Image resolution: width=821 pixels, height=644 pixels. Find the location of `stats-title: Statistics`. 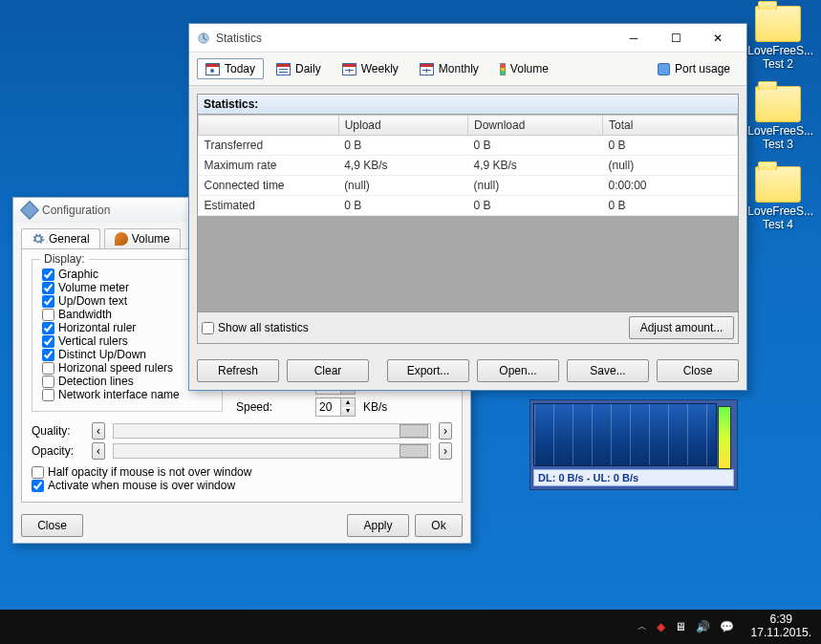

stats-title: Statistics is located at coordinates (239, 38).